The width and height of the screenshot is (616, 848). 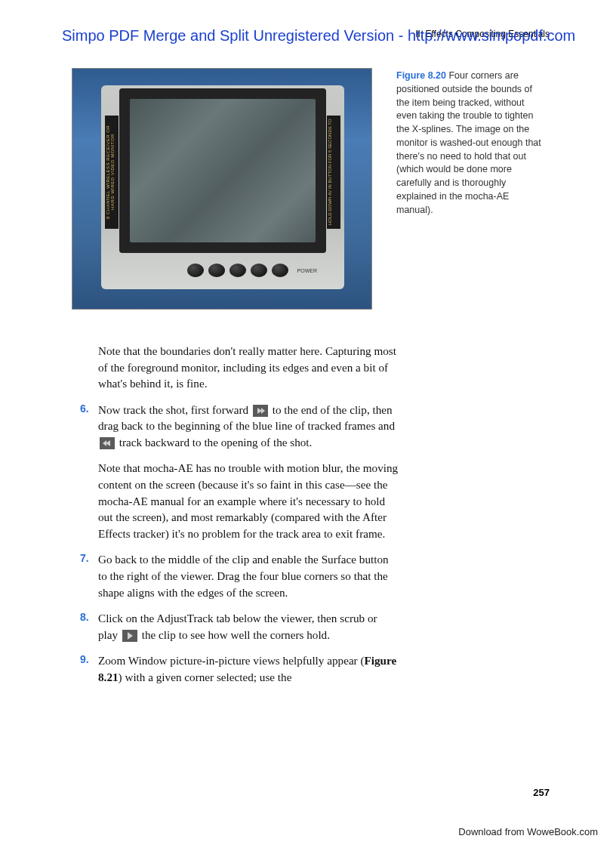 I want to click on screen-bezel, so click(x=223, y=171).